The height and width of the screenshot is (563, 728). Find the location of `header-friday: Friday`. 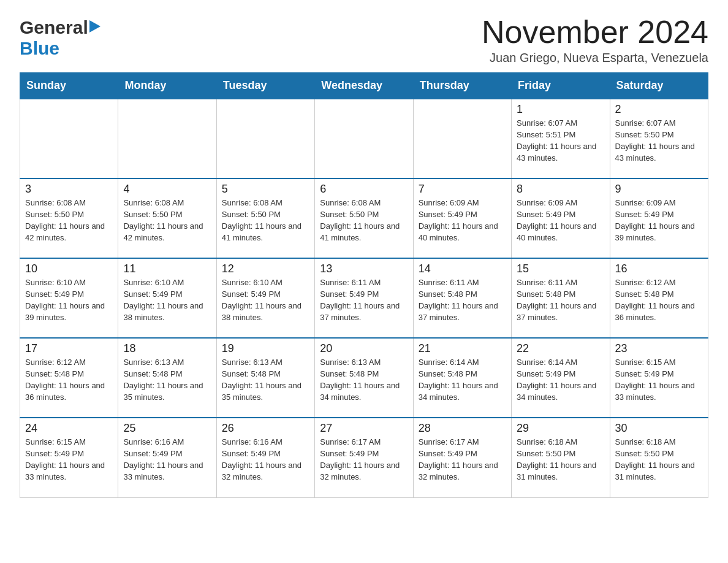

header-friday: Friday is located at coordinates (561, 86).